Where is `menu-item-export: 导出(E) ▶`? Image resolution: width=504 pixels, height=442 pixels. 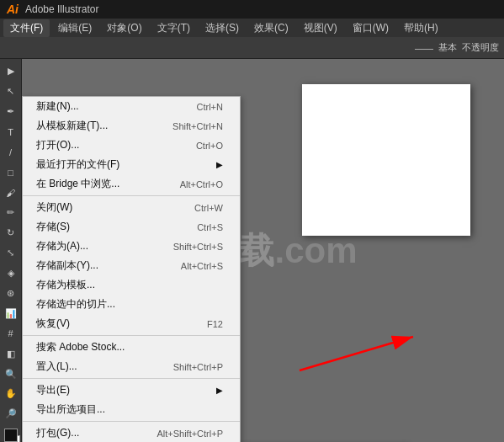
menu-item-export: 导出(E) ▶ is located at coordinates (131, 391).